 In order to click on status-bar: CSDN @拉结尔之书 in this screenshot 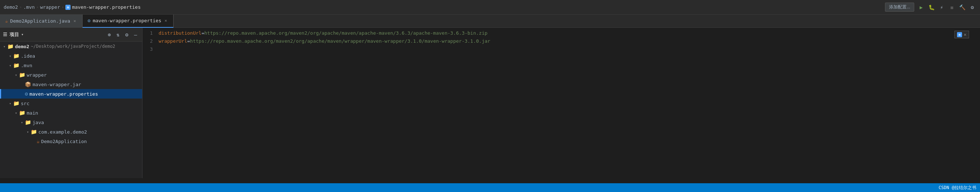, I will do `click(490, 188)`.